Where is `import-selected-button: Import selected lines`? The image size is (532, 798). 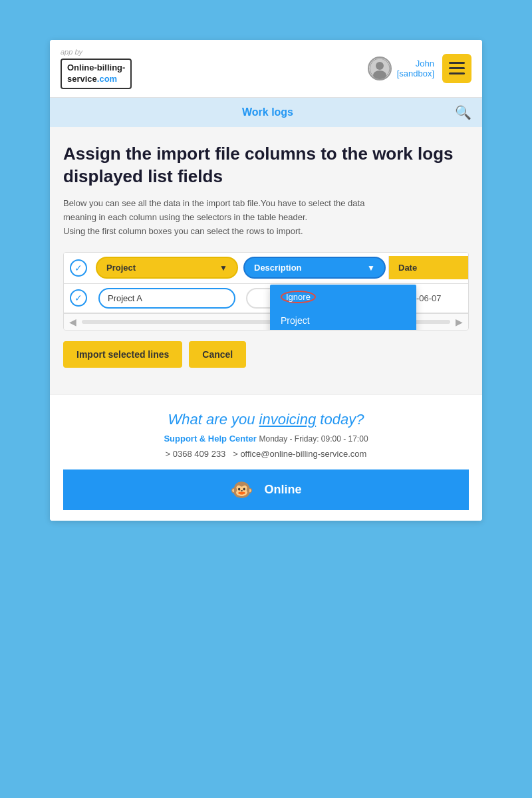
import-selected-button: Import selected lines is located at coordinates (122, 354).